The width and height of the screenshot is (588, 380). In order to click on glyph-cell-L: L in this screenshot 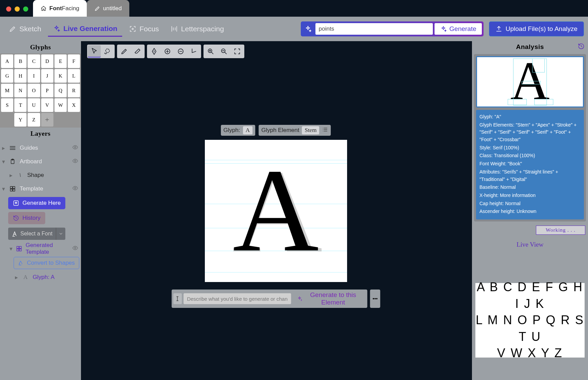, I will do `click(74, 76)`.